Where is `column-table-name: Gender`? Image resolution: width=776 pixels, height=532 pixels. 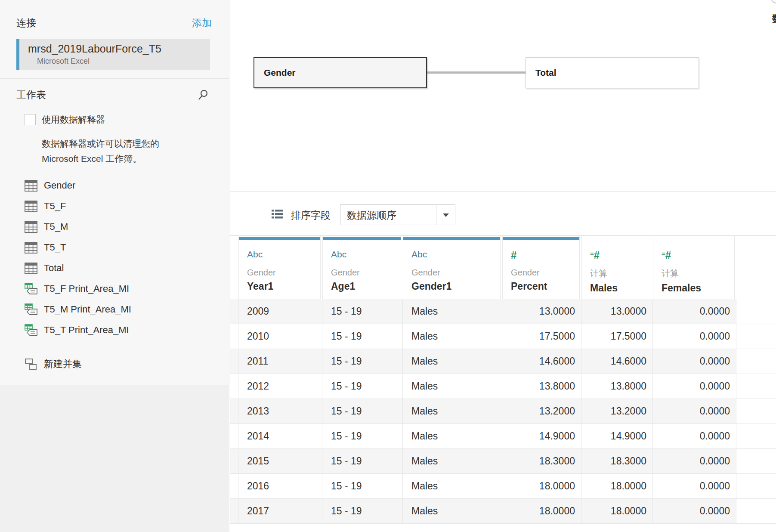 column-table-name: Gender is located at coordinates (456, 273).